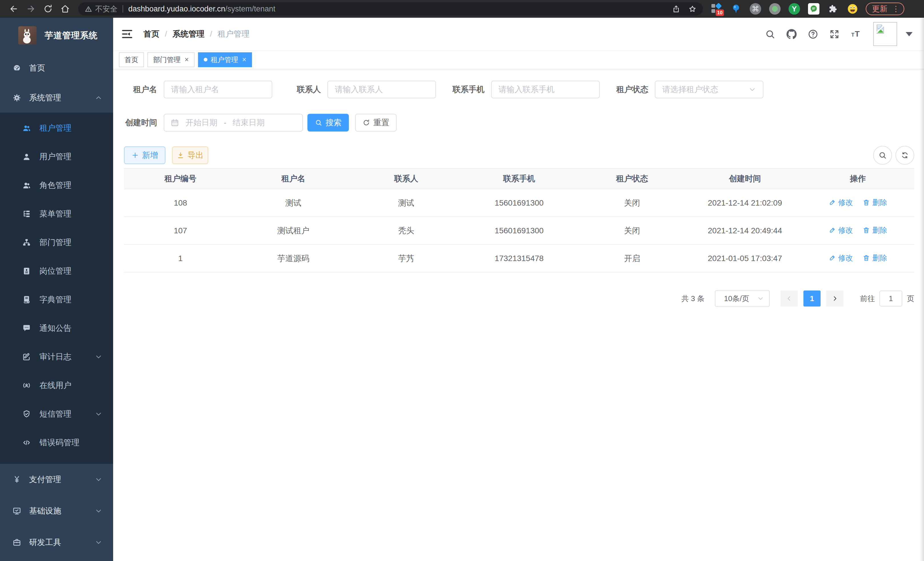  I want to click on omnibox-divider, so click(123, 9).